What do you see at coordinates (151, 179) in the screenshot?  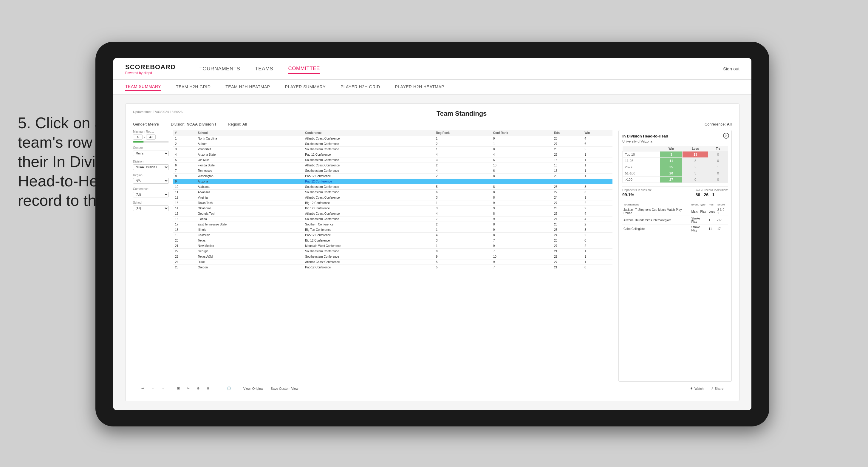 I see `region-group: Region N/A All` at bounding box center [151, 179].